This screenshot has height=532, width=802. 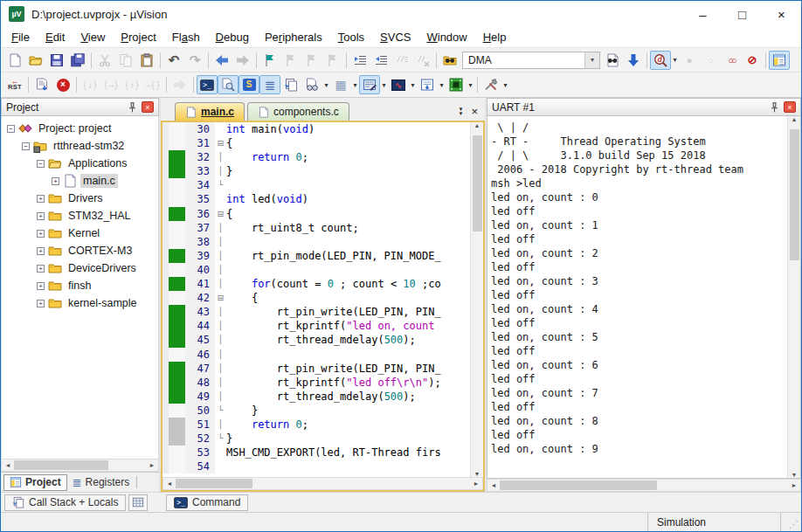 What do you see at coordinates (474, 112) in the screenshot?
I see `close-document-icon: ×` at bounding box center [474, 112].